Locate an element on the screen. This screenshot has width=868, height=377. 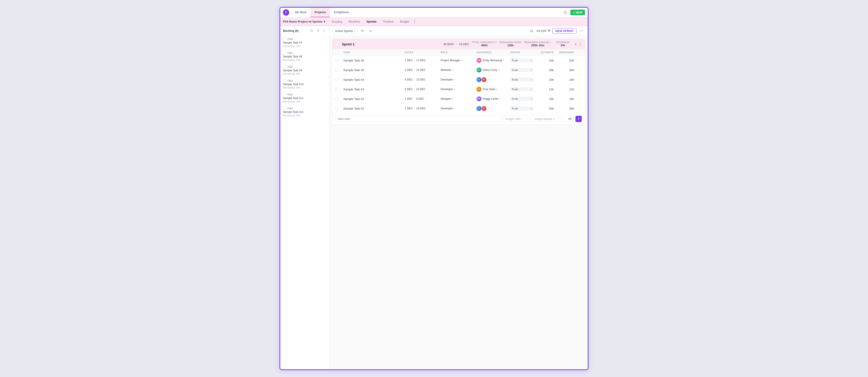
row-role: Designer ▾ is located at coordinates (456, 99).